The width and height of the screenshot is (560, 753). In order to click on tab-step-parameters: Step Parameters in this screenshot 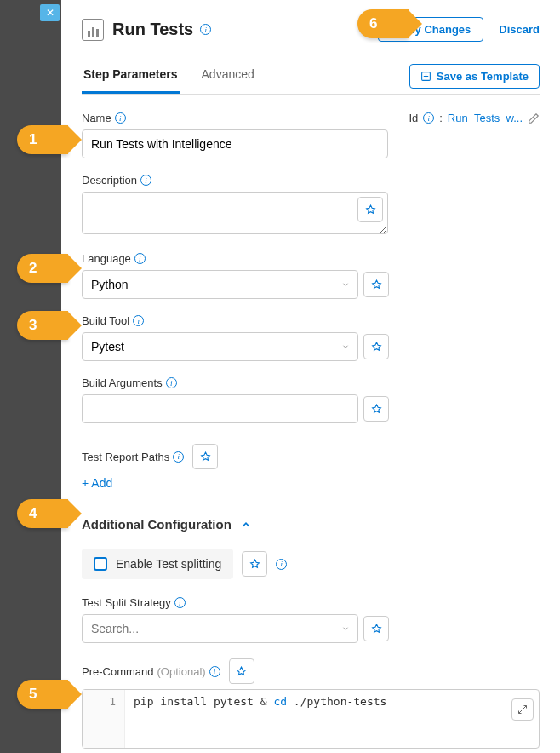, I will do `click(131, 77)`.